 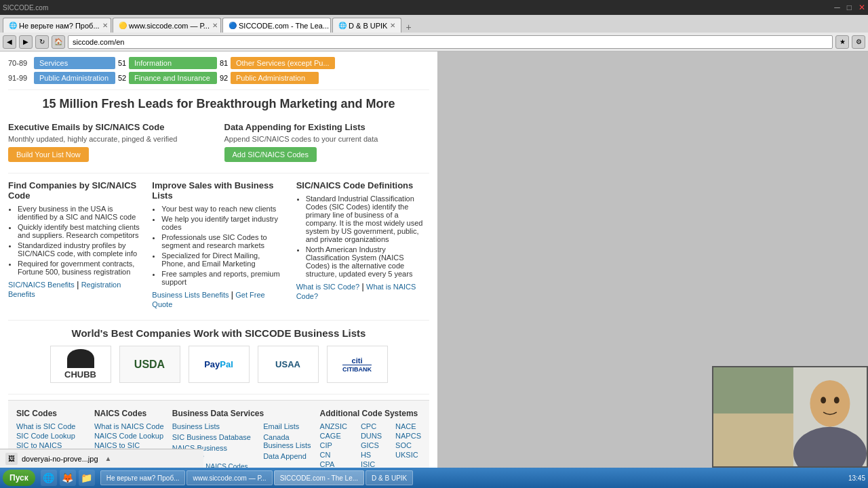 I want to click on num-81: 81, so click(x=224, y=63).